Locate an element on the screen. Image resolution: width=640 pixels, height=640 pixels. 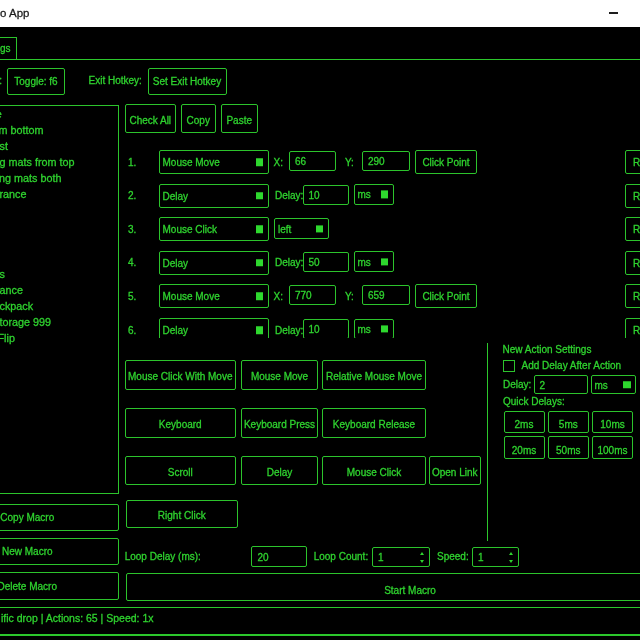
mouse-button-dropdown: left is located at coordinates (302, 228).